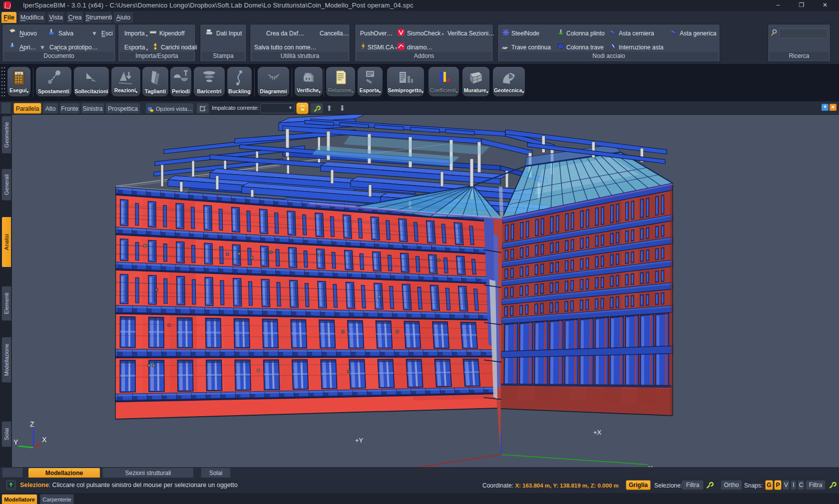  Describe the element at coordinates (19, 74) in the screenshot. I see `svg-text: 2+2` at that location.